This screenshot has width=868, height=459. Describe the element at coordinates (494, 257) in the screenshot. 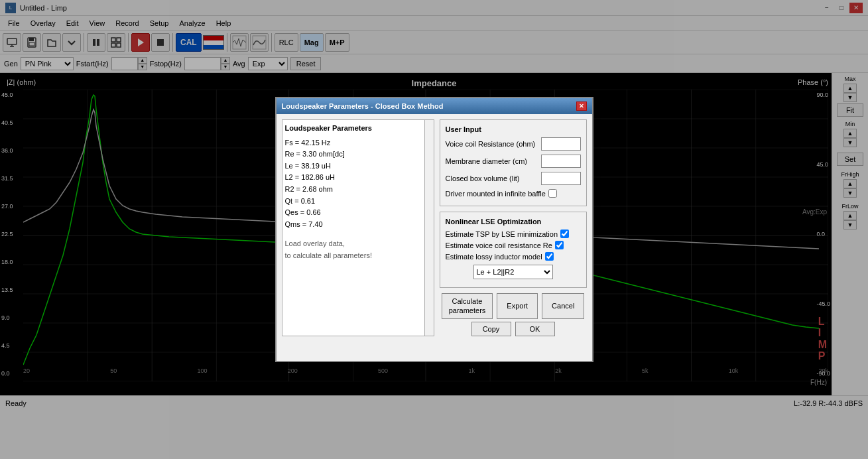

I see `estimate-lossy-label: Estimate lossy inductor model` at that location.